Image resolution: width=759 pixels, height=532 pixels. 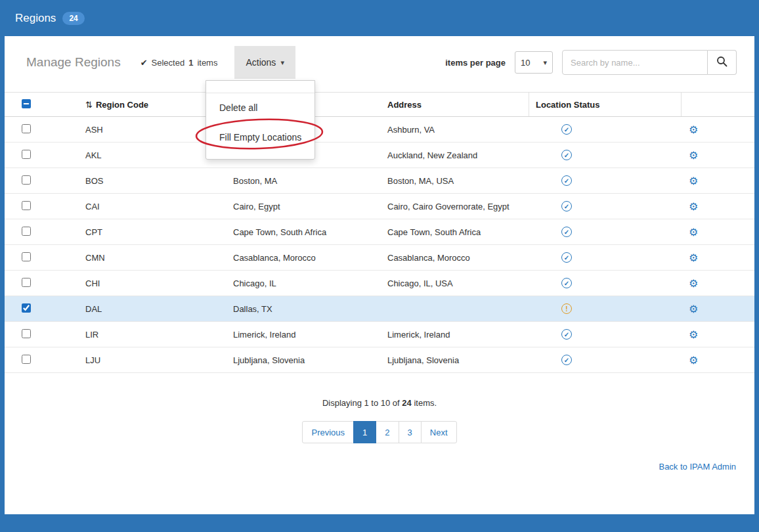 I want to click on address-cell: Ashburn, VA, so click(x=458, y=130).